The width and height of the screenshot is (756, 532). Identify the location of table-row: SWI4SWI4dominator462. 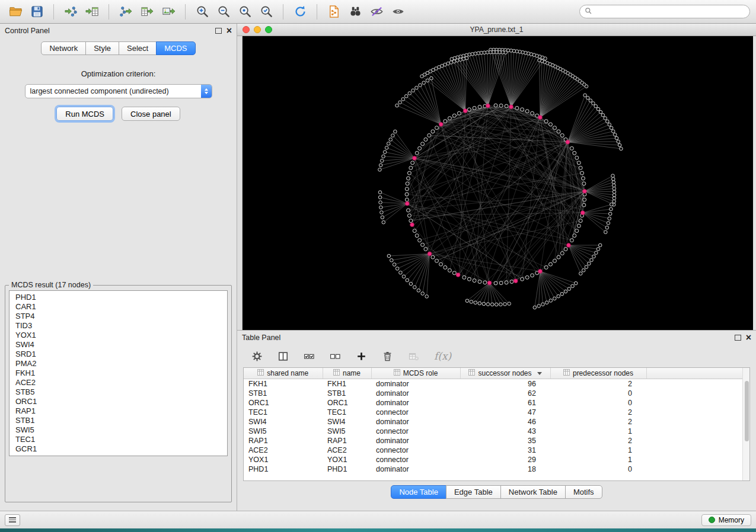
(493, 422).